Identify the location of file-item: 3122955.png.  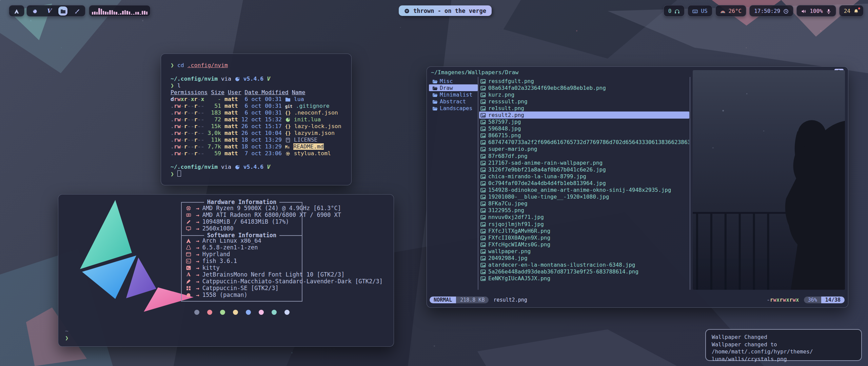
(584, 210).